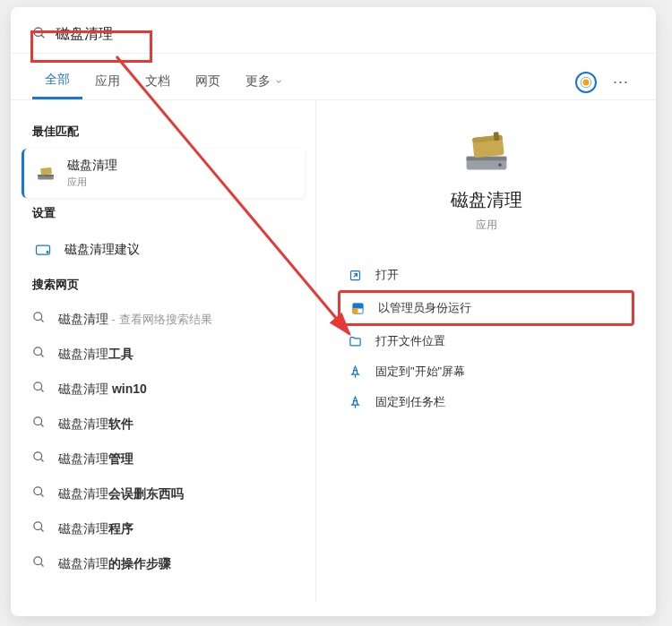 Image resolution: width=672 pixels, height=626 pixels. Describe the element at coordinates (57, 82) in the screenshot. I see `tab-all: 全部` at that location.